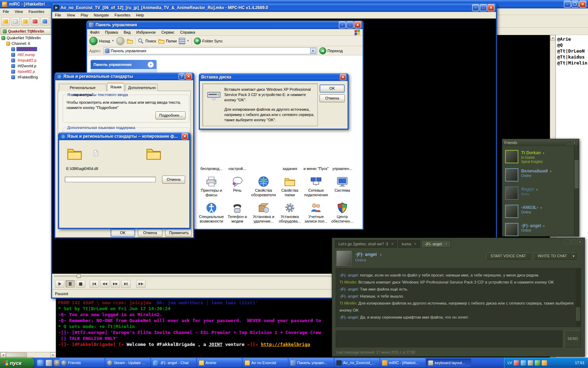 Image resolution: width=588 pixels, height=368 pixels. Describe the element at coordinates (25, 21) in the screenshot. I see `channel-list-icon` at that location.